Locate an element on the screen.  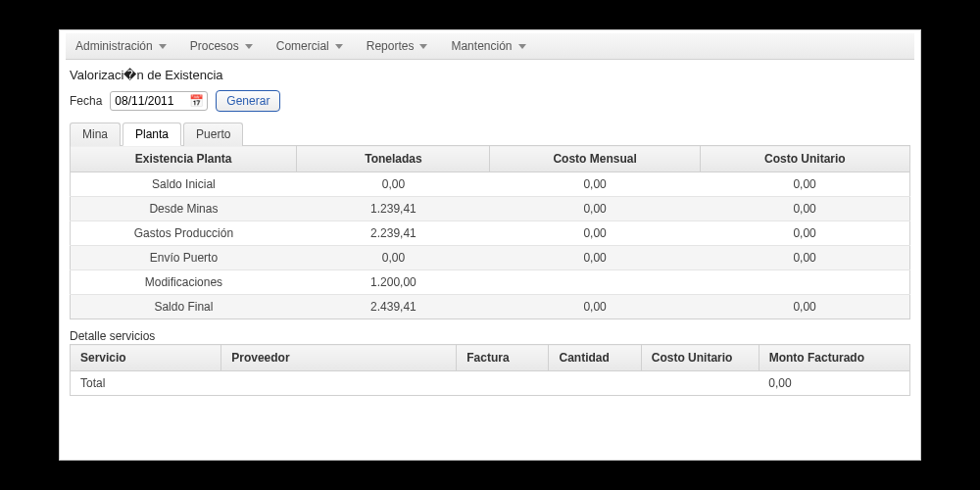
tabs: Mina Planta Puerto is located at coordinates (490, 133).